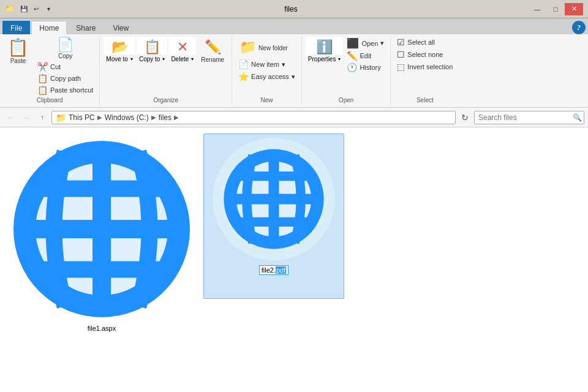 The width and height of the screenshot is (588, 392). I want to click on invert-selection-label: Invert selection, so click(430, 67).